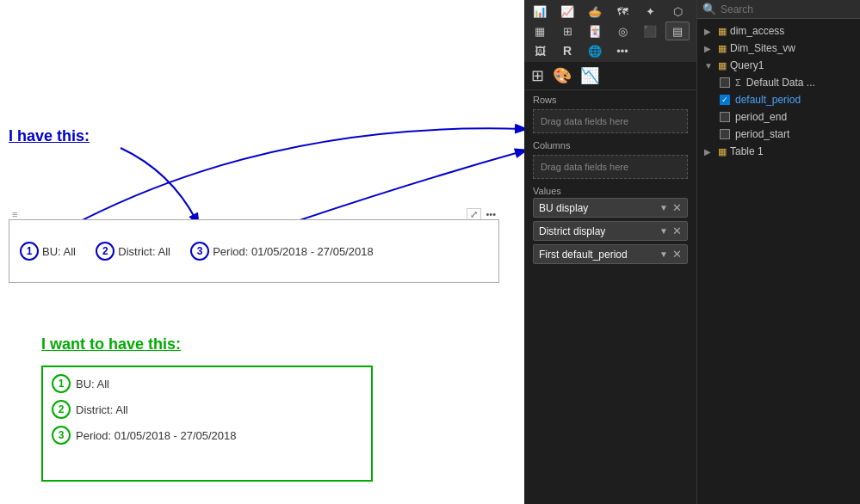 The height and width of the screenshot is (504, 860). What do you see at coordinates (664, 230) in the screenshot?
I see `chip-arrow-1: ▼` at bounding box center [664, 230].